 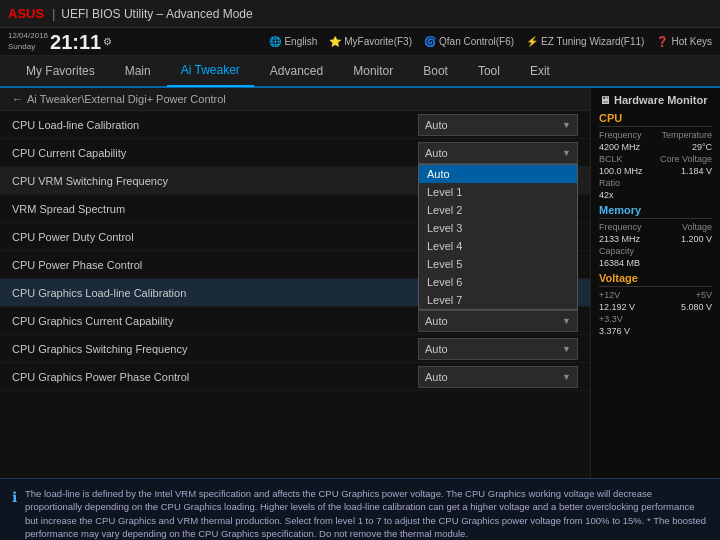 What do you see at coordinates (686, 159) in the screenshot?
I see `cpu-corevolt-label: Core Voltage` at bounding box center [686, 159].